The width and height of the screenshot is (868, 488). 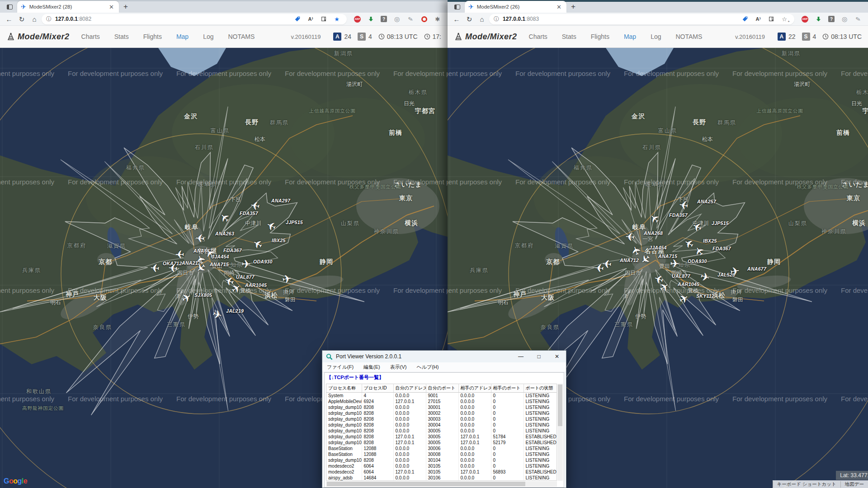 What do you see at coordinates (442, 425) in the screenshot?
I see `table-row: sdrplay_dump109082080.0.0.0300040.0.0.00…` at bounding box center [442, 425].